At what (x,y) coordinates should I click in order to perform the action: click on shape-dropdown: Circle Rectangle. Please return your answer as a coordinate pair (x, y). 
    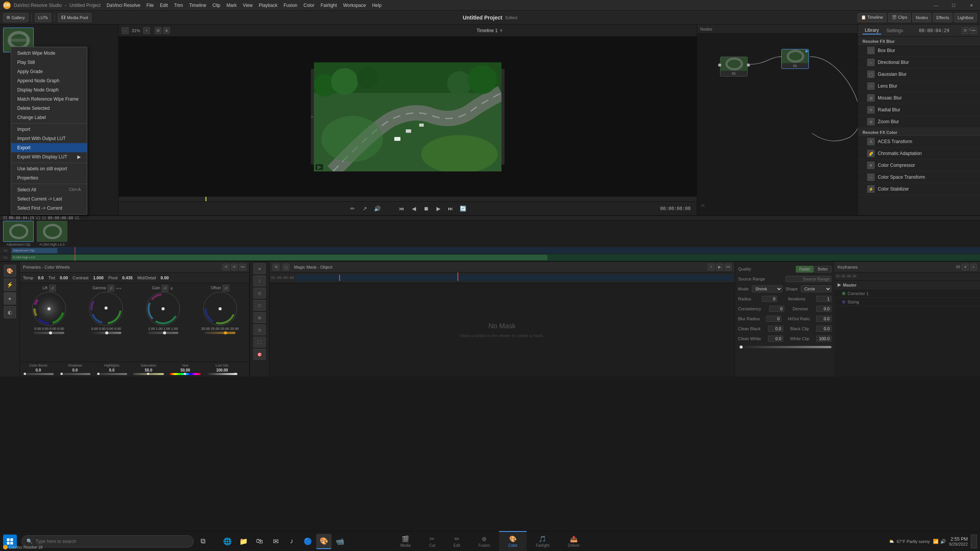
    Looking at the image, I should click on (816, 289).